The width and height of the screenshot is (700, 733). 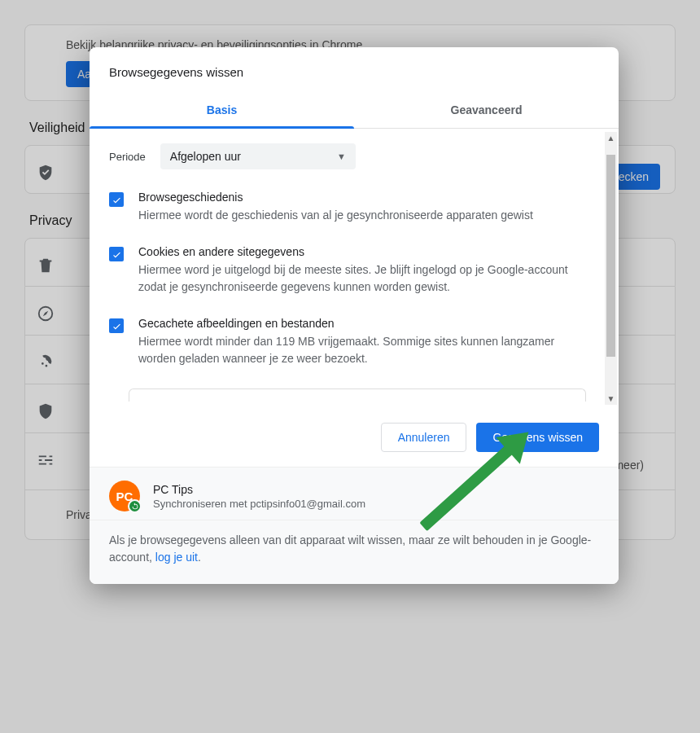 What do you see at coordinates (177, 557) in the screenshot?
I see `sign-out-link: log je uit` at bounding box center [177, 557].